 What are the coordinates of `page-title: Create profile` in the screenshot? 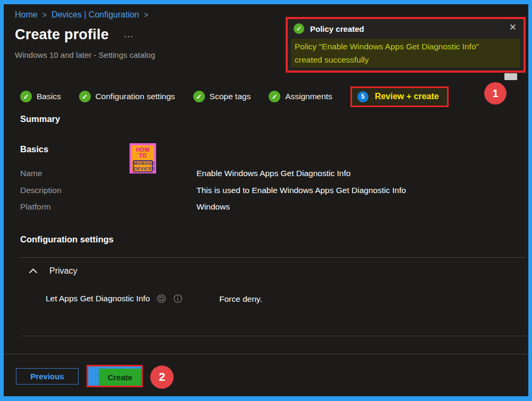 It's located at (62, 35).